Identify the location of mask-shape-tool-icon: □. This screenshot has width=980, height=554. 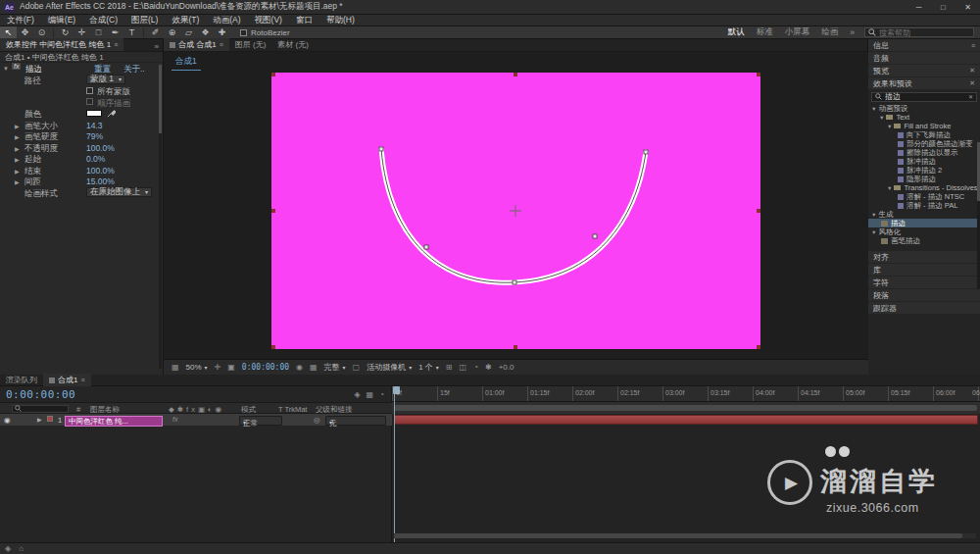
(98, 33).